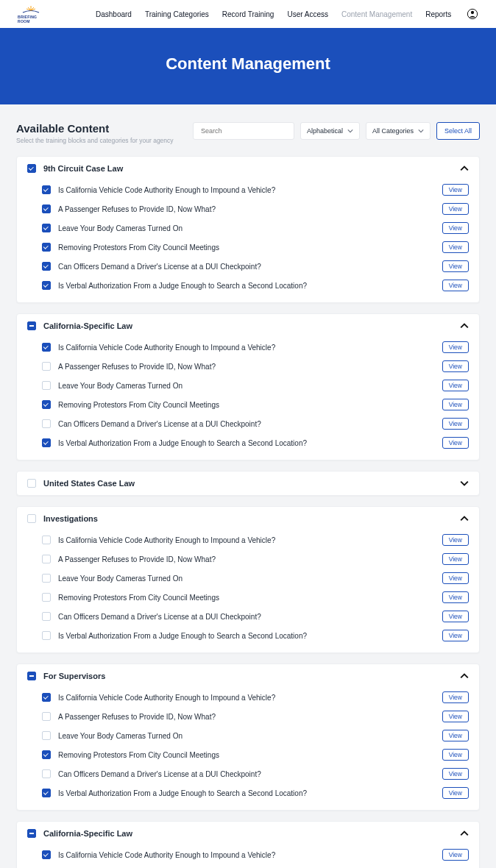 The image size is (496, 868). I want to click on filter-select: All Categories, so click(398, 131).